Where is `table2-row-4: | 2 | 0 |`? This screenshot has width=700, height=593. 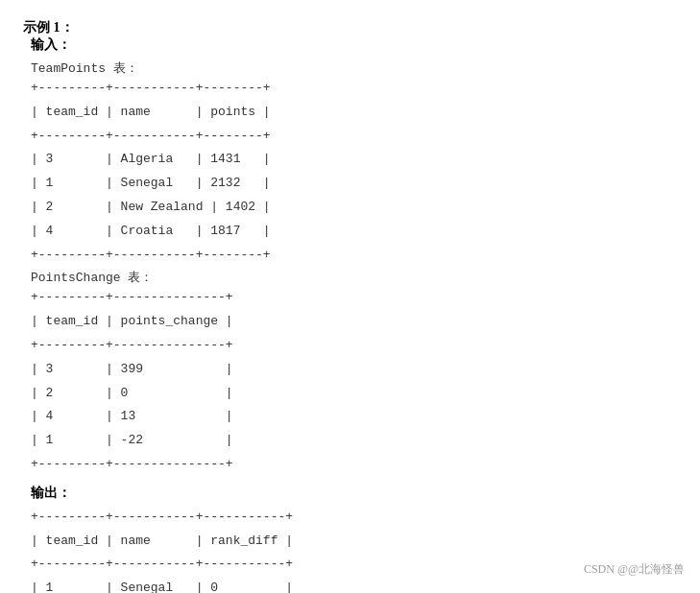
table2-row-4: | 2 | 0 | is located at coordinates (353, 393).